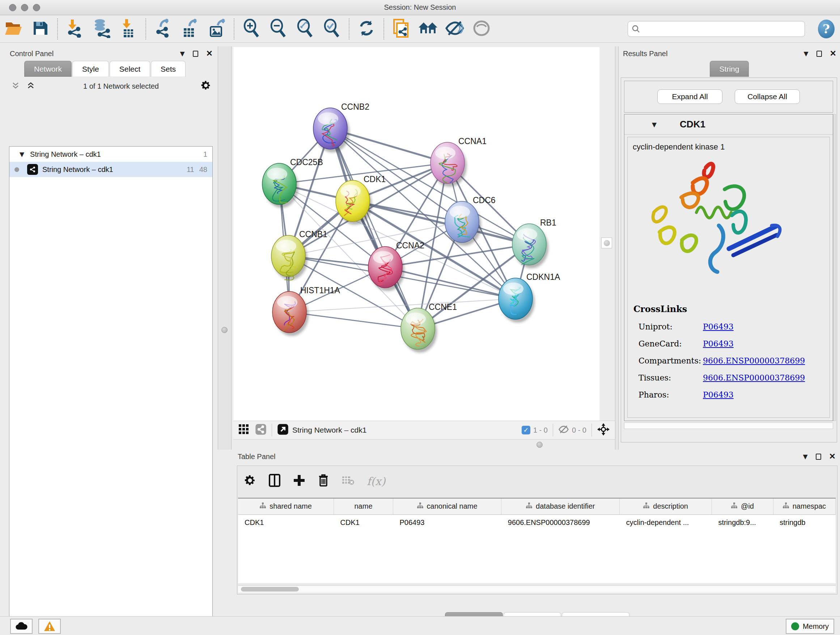 The image size is (840, 635). What do you see at coordinates (299, 255) in the screenshot?
I see `network-node-ccnb1: CCNB1` at bounding box center [299, 255].